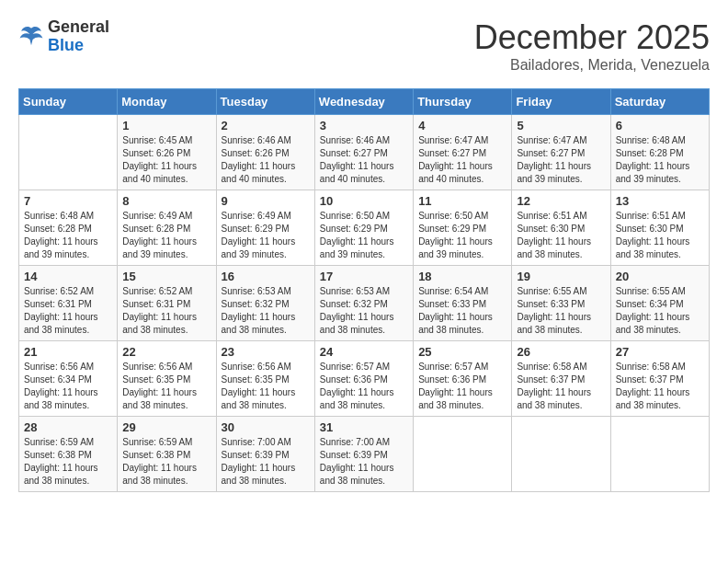  I want to click on calendar-cell: 27Sunrise: 6:58 AMSunset: 6:37 PMDayligh…, so click(660, 379).